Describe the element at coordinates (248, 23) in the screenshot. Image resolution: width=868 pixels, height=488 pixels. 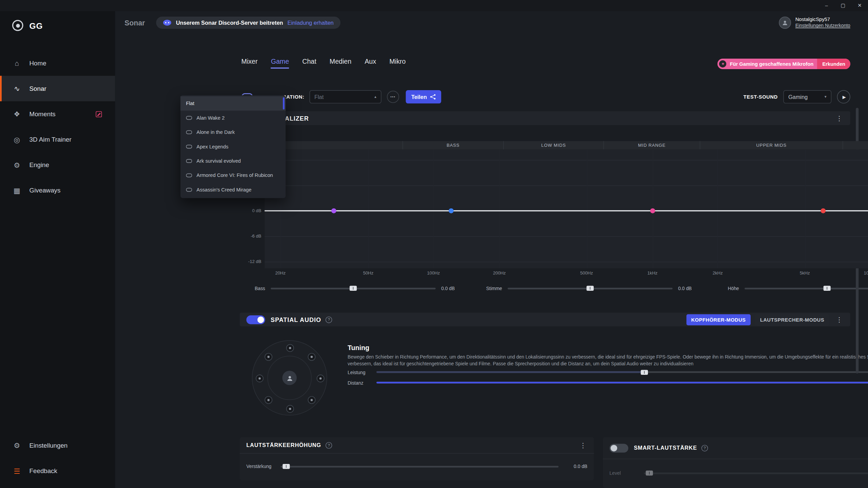
I see `discord-banner: Unserem Sonar Discord-Server beitreten E…` at that location.